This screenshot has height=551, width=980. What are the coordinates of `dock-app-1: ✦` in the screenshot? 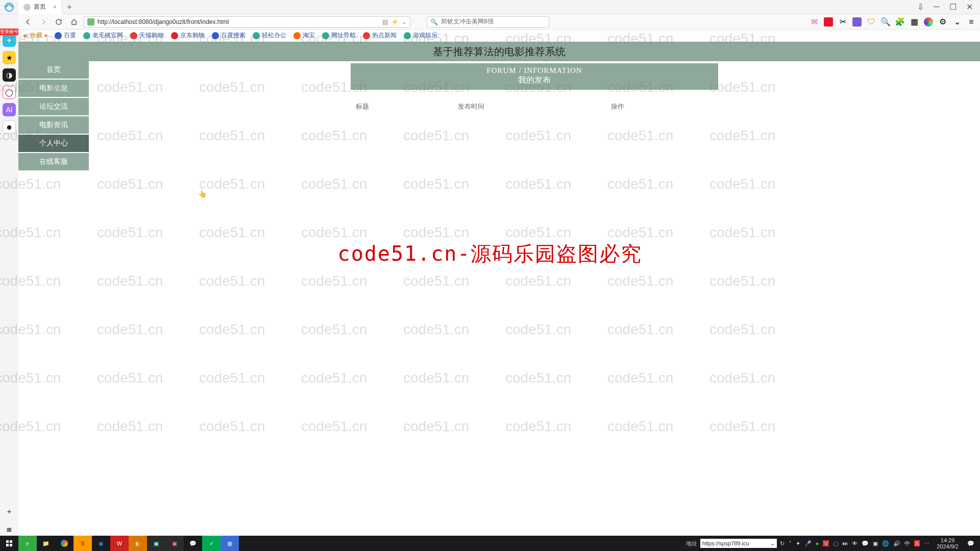 It's located at (9, 40).